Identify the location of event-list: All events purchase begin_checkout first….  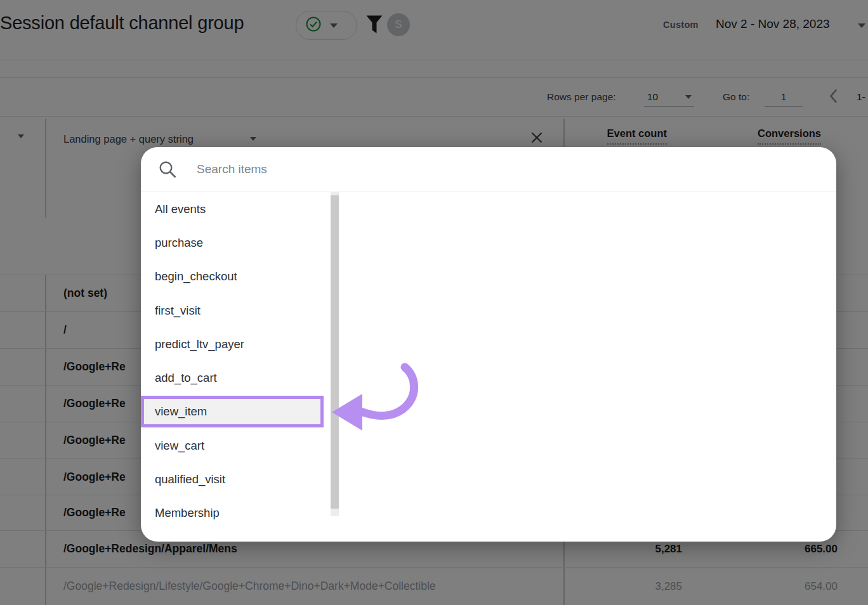
(236, 367).